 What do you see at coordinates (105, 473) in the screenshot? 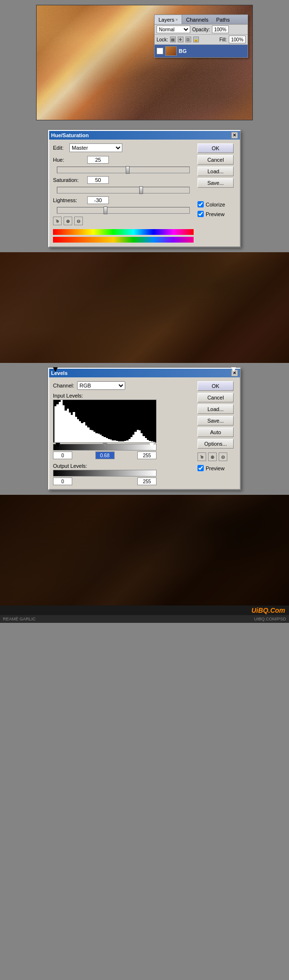
I see `output-gradient` at bounding box center [105, 473].